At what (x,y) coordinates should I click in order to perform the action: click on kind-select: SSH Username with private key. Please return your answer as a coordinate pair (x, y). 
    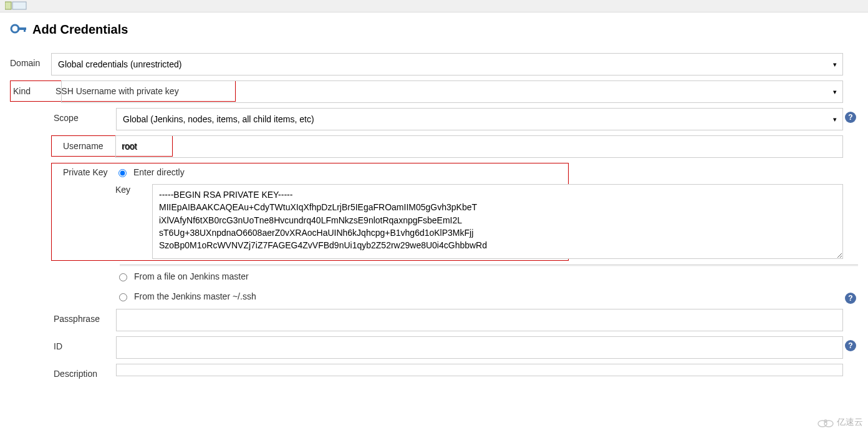
    Looking at the image, I should click on (452, 92).